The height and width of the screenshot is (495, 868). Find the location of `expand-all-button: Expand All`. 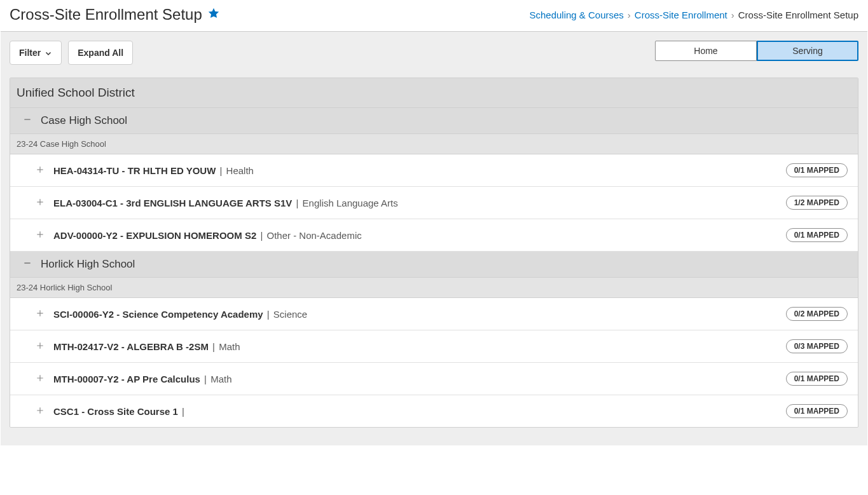

expand-all-button: Expand All is located at coordinates (100, 53).